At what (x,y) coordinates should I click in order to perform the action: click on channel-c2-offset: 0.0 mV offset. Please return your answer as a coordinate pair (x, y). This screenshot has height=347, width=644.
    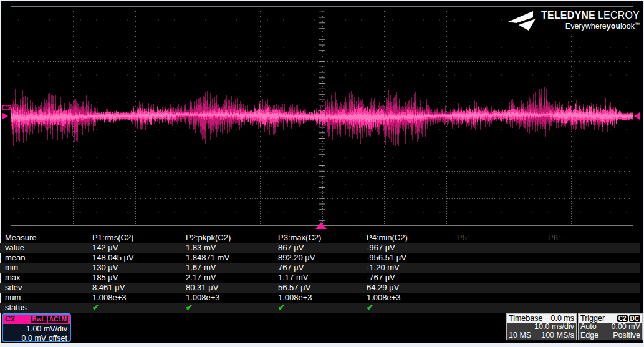
    Looking at the image, I should click on (36, 338).